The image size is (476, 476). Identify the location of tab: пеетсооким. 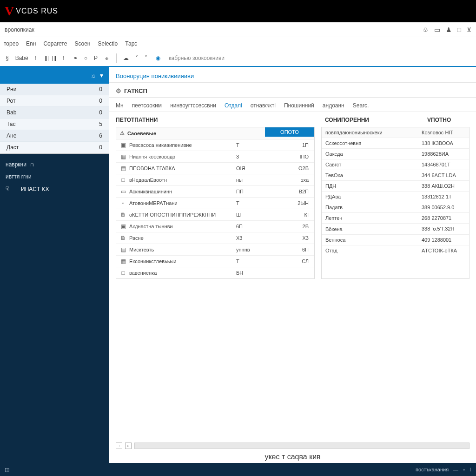
(147, 106).